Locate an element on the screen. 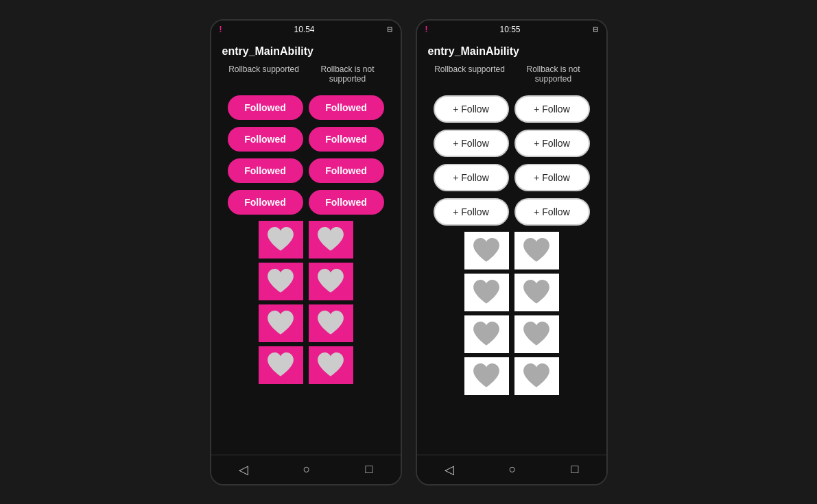 The height and width of the screenshot is (504, 817). heart-col-right-right is located at coordinates (536, 313).